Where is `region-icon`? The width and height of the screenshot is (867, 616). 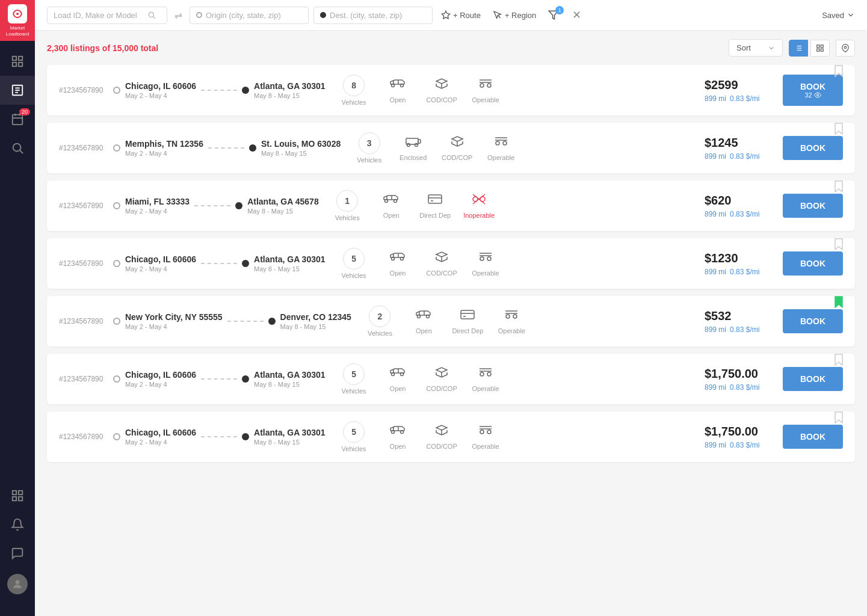
region-icon is located at coordinates (498, 15).